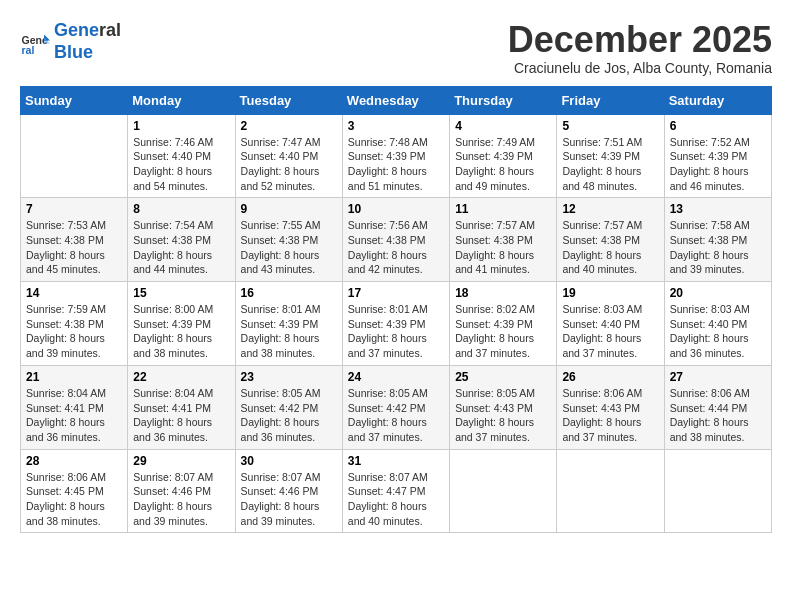  I want to click on calendar-cell: 22Sunrise: 8:04 AM Sunset: 4:41 PM Dayli…, so click(182, 407).